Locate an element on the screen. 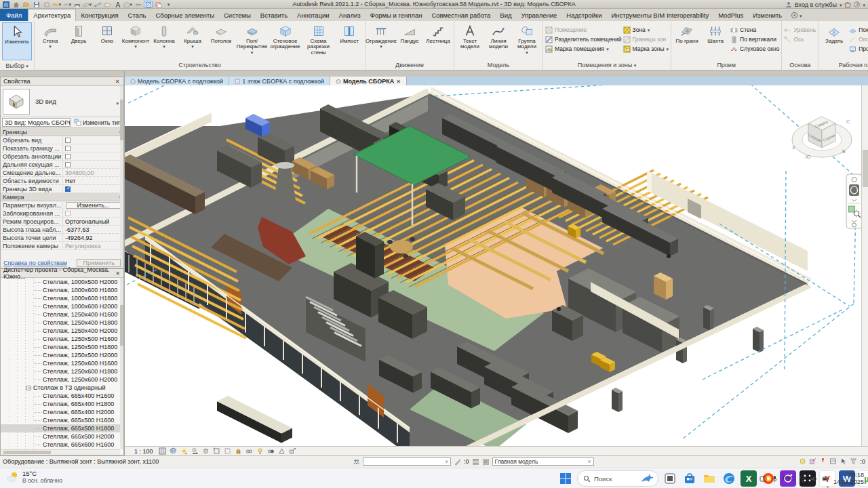 This screenshot has width=868, height=488. select-toggle-icon is located at coordinates (844, 461).